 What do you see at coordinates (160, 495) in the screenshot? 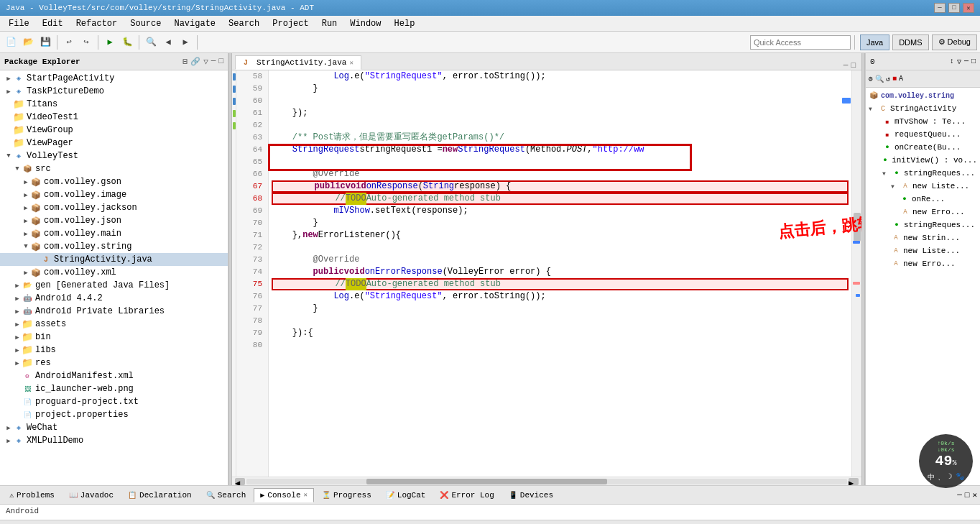
I see `tab-declaration: 📋 Declaration` at bounding box center [160, 495].